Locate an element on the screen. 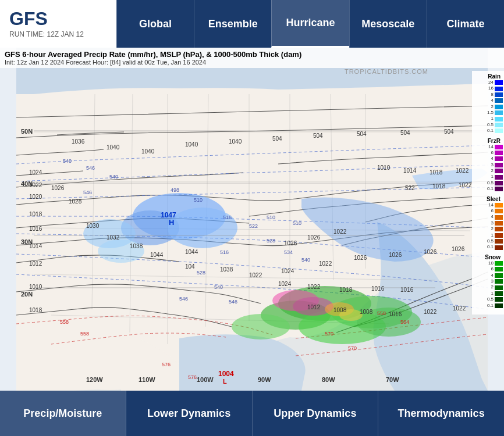  svg-text: 100W is located at coordinates (205, 380).